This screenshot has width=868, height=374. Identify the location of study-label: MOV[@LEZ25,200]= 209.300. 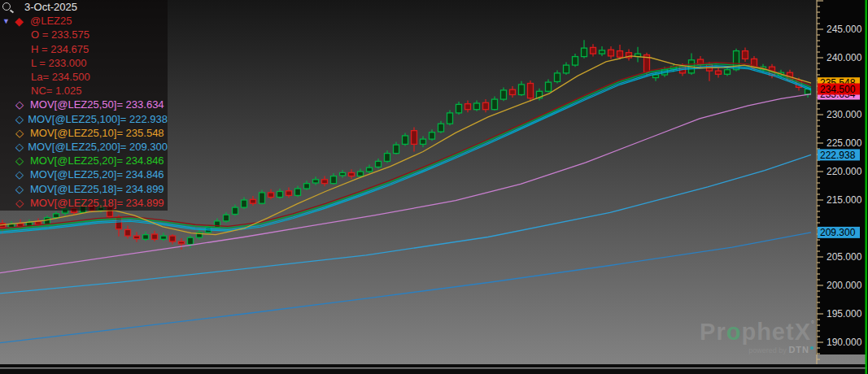
(98, 146).